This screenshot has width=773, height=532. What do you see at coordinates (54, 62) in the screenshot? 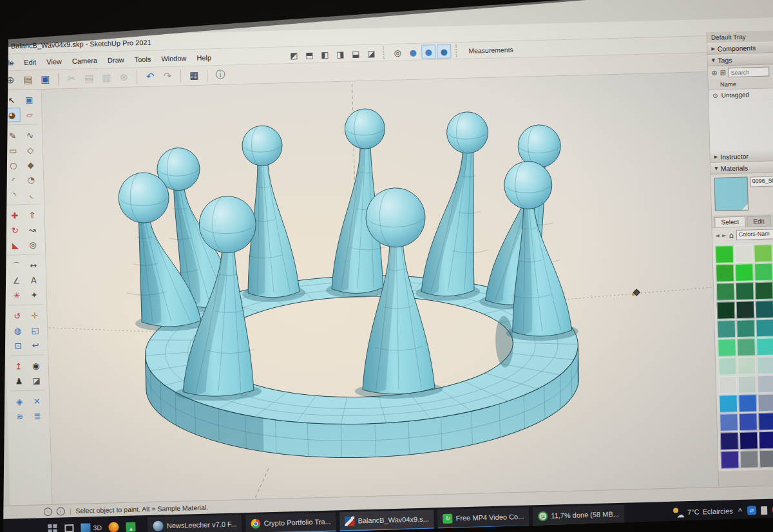
I see `menu-view: View` at bounding box center [54, 62].